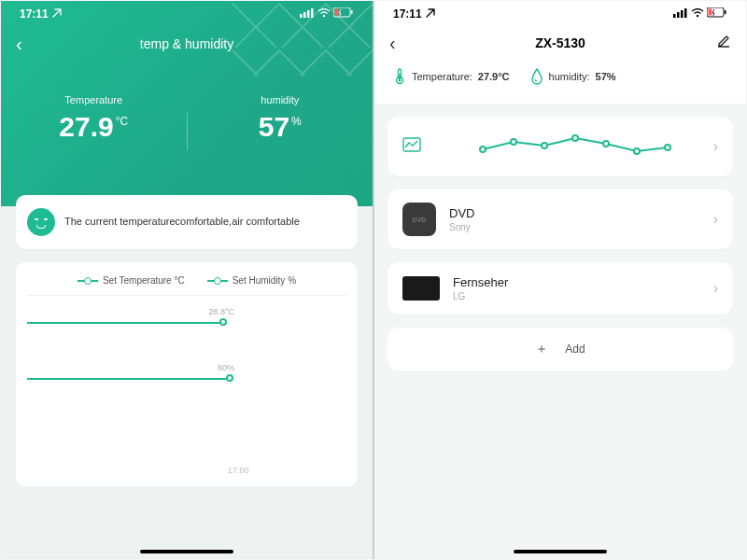 The width and height of the screenshot is (747, 560). I want to click on legend-humidity: Set Humidity %, so click(264, 280).